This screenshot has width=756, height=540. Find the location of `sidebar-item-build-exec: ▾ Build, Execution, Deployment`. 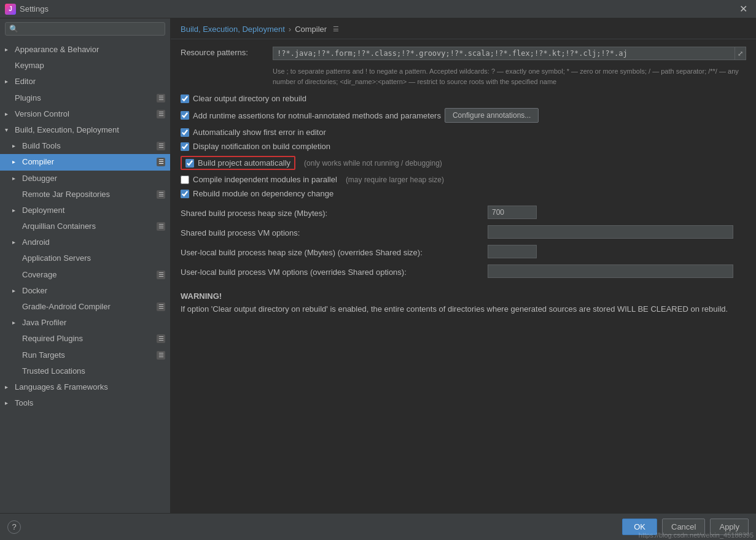

sidebar-item-build-exec: ▾ Build, Execution, Deployment is located at coordinates (85, 130).